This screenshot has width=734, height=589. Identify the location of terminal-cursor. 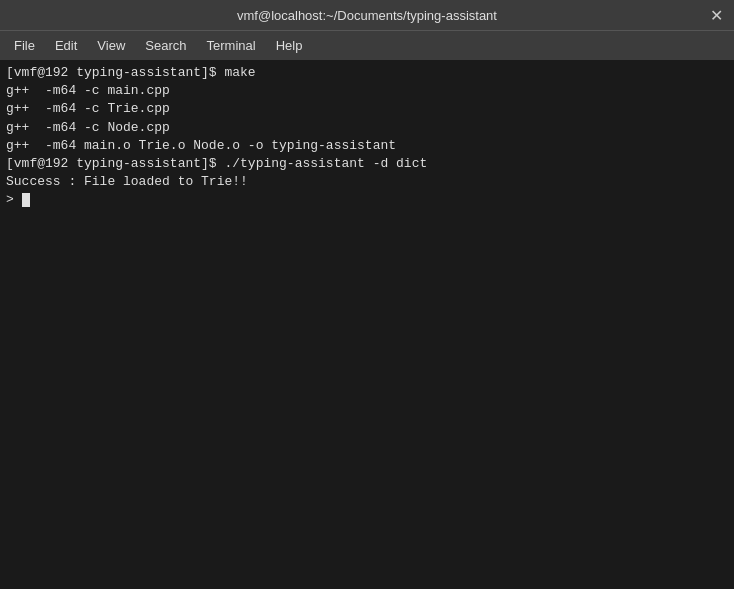
(26, 200).